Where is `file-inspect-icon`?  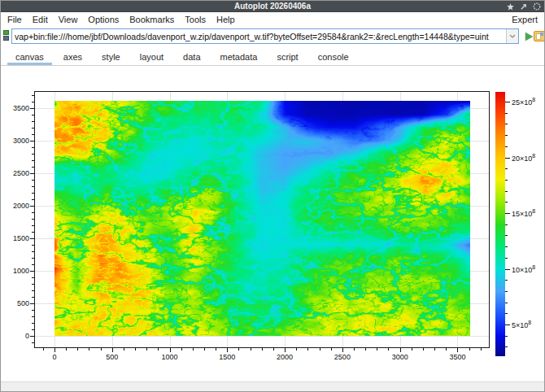
file-inspect-icon is located at coordinates (539, 36).